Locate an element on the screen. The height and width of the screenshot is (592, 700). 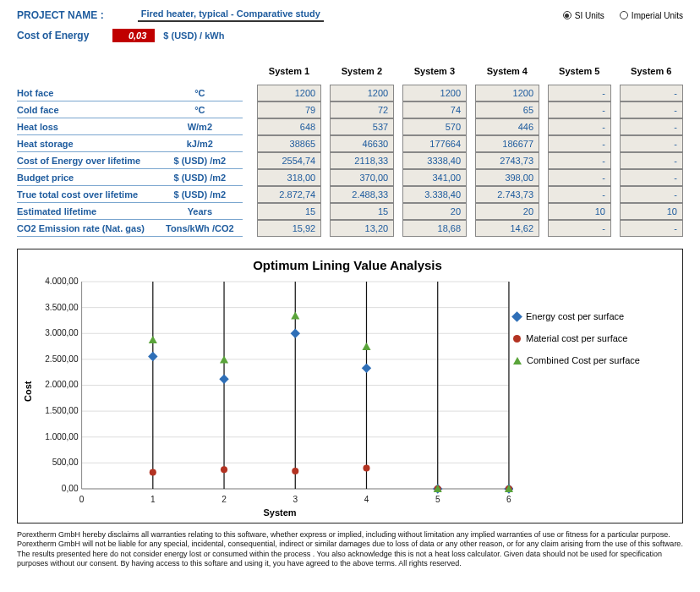
data-cell: 446 is located at coordinates (507, 127).